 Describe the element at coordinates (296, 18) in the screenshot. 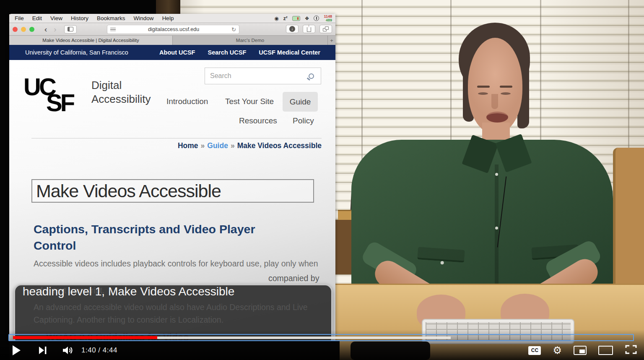

I see `battery-icon` at that location.